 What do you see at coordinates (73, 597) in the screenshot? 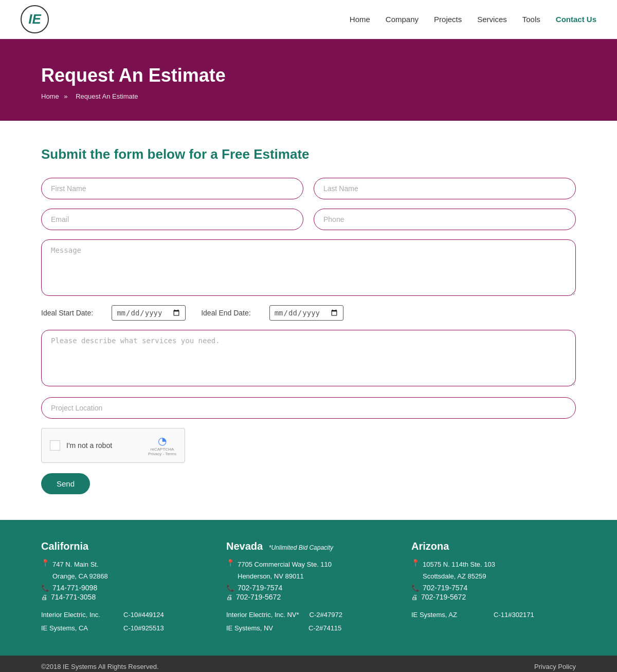
I see `california-fax-text: 714-771-3058` at bounding box center [73, 597].